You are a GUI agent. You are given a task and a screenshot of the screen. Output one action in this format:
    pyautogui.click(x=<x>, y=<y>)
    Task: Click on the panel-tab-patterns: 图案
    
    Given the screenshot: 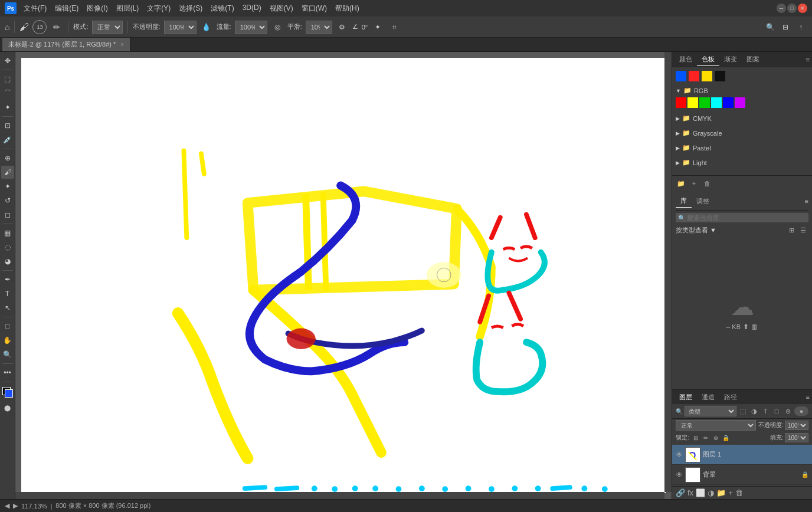 What is the action you would take?
    pyautogui.click(x=753, y=59)
    